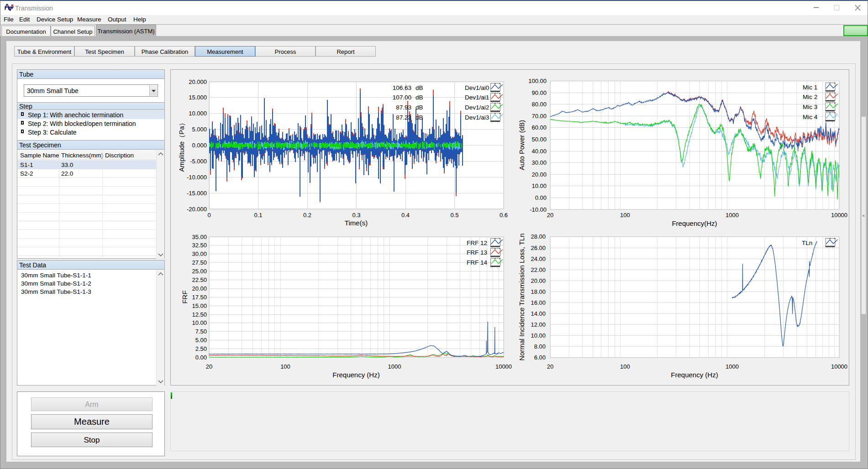  I want to click on svg-text: 106.63, so click(402, 88).